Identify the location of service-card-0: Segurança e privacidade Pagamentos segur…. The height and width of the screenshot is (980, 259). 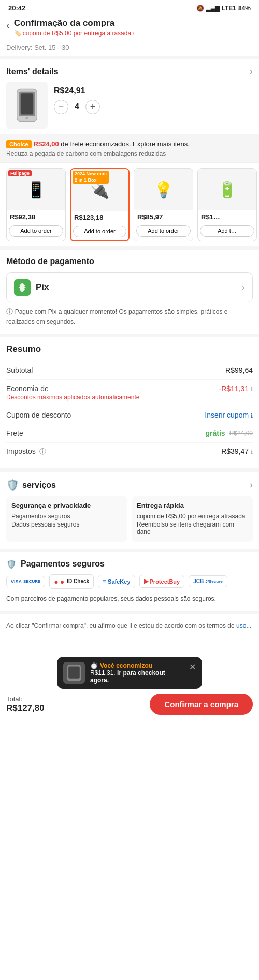
(67, 519).